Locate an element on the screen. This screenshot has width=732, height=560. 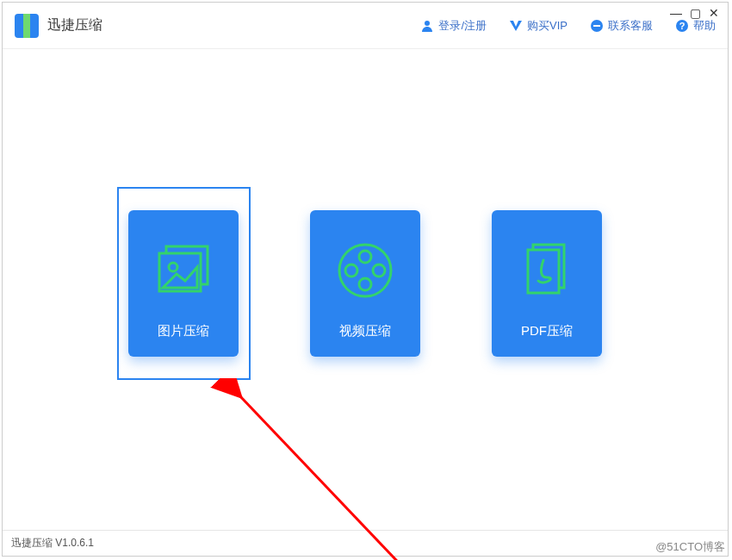
image-compress-label: 图片压缩 is located at coordinates (183, 331).